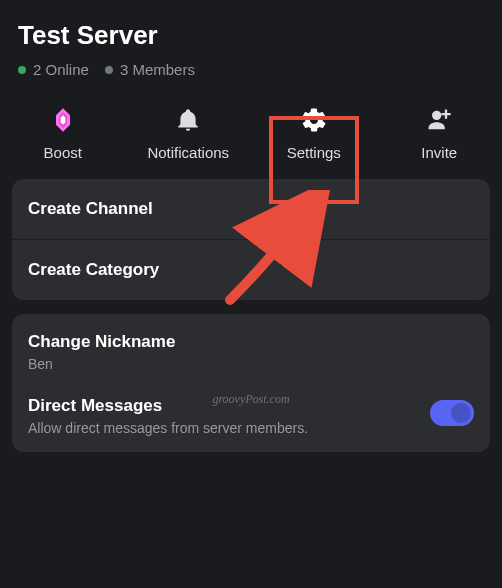  Describe the element at coordinates (250, 400) in the screenshot. I see `watermark: groovyPost.com` at that location.